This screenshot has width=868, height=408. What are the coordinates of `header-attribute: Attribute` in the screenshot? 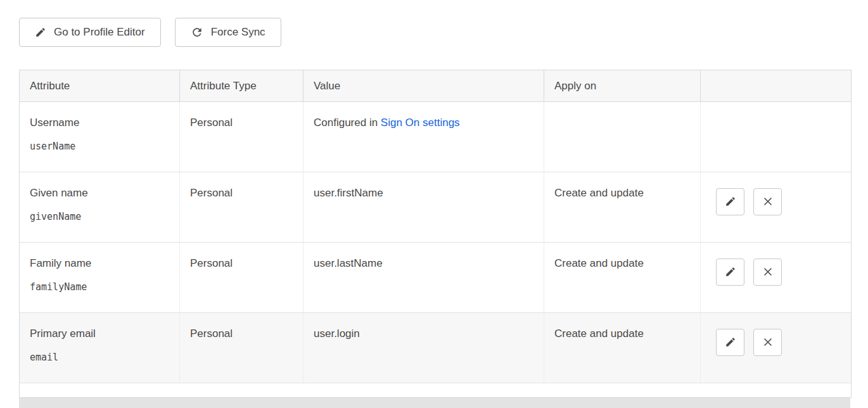 It's located at (100, 86).